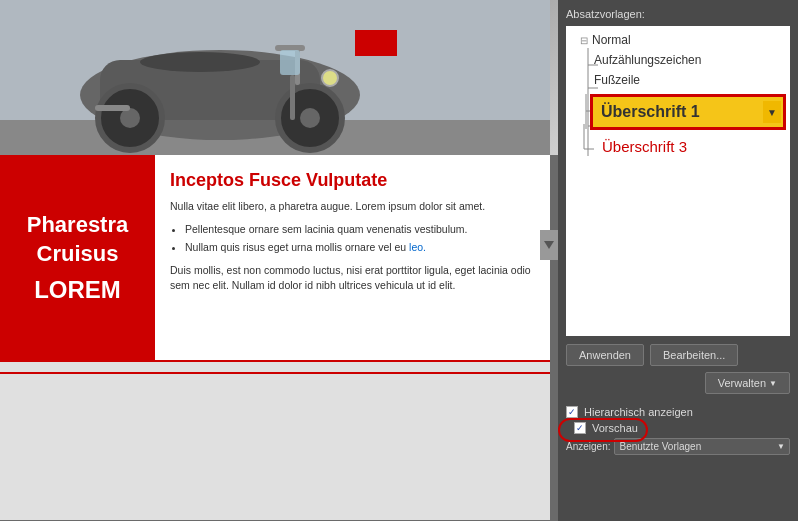  Describe the element at coordinates (638, 412) in the screenshot. I see `hierarchisch-label: Hierarchisch anzeigen` at that location.